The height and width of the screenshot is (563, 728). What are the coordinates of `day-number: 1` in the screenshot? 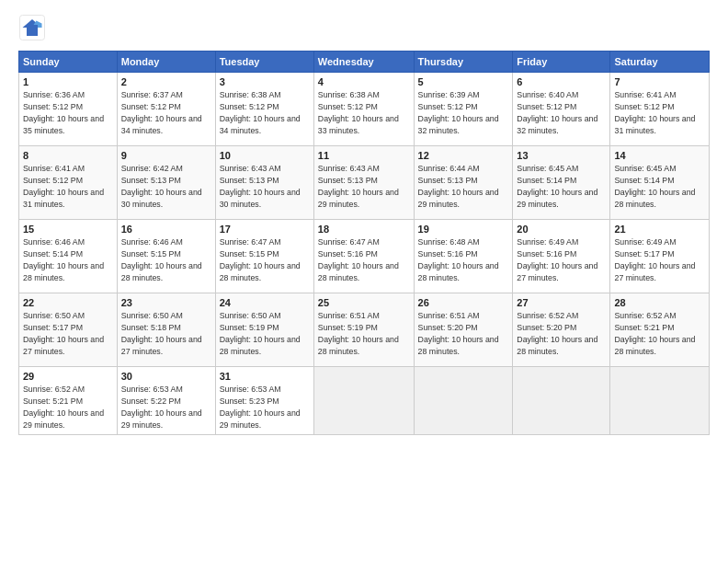 It's located at (68, 82).